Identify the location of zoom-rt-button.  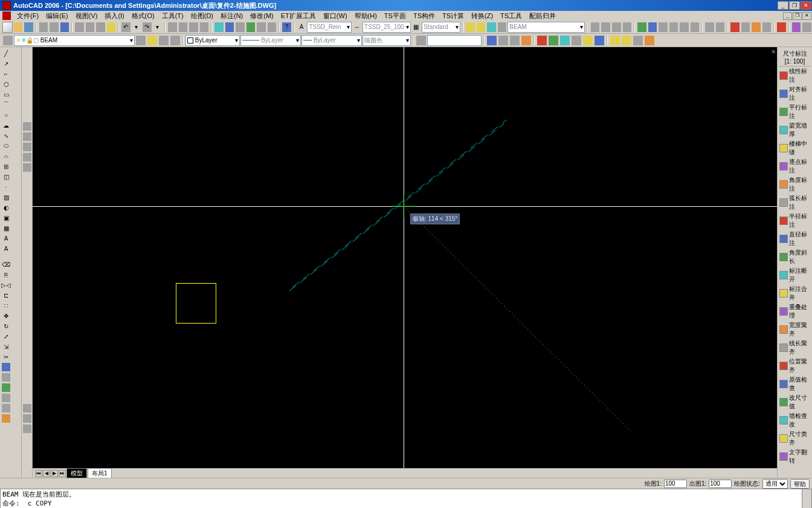
(184, 27).